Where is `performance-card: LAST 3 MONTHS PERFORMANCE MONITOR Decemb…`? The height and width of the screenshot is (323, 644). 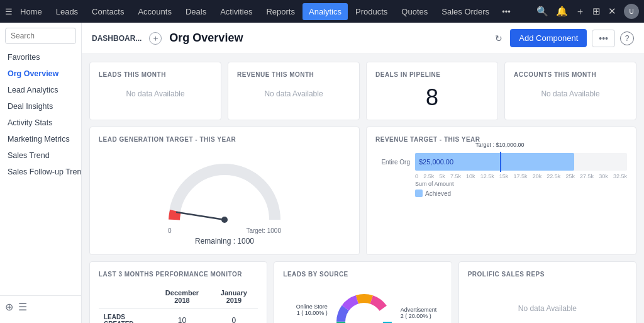 performance-card: LAST 3 MONTHS PERFORMANCE MONITOR Decemb… is located at coordinates (179, 292).